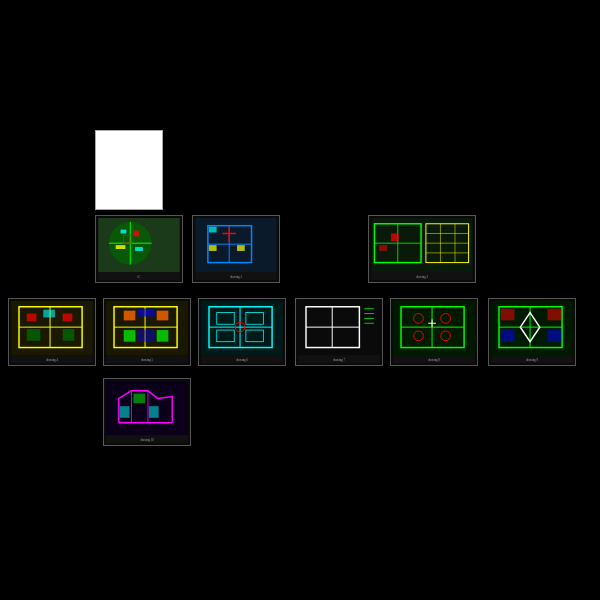 The height and width of the screenshot is (600, 600). I want to click on drawing-sheet-3: drawing 3, so click(422, 249).